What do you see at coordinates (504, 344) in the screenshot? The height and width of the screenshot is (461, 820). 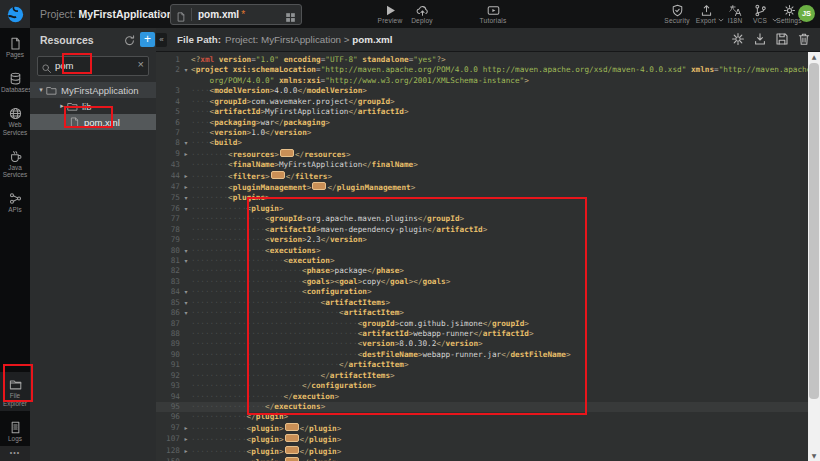 I see `code-text: ····································<ver…` at bounding box center [504, 344].